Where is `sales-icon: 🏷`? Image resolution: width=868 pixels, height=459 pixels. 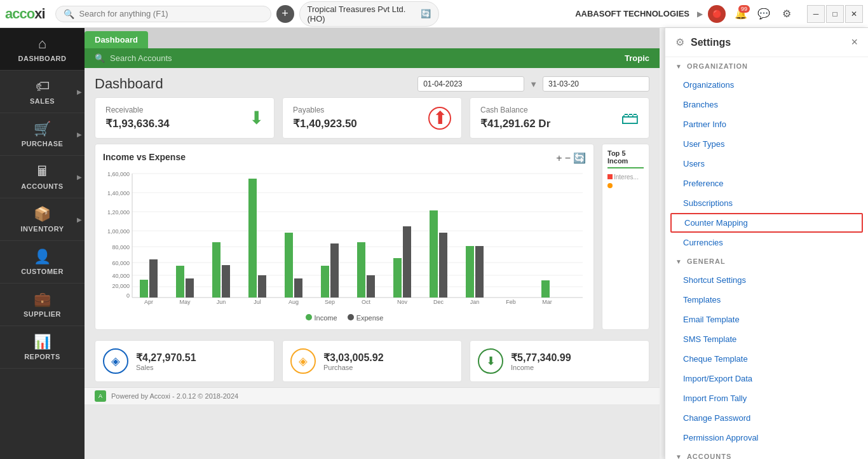 sales-icon: 🏷 is located at coordinates (43, 86).